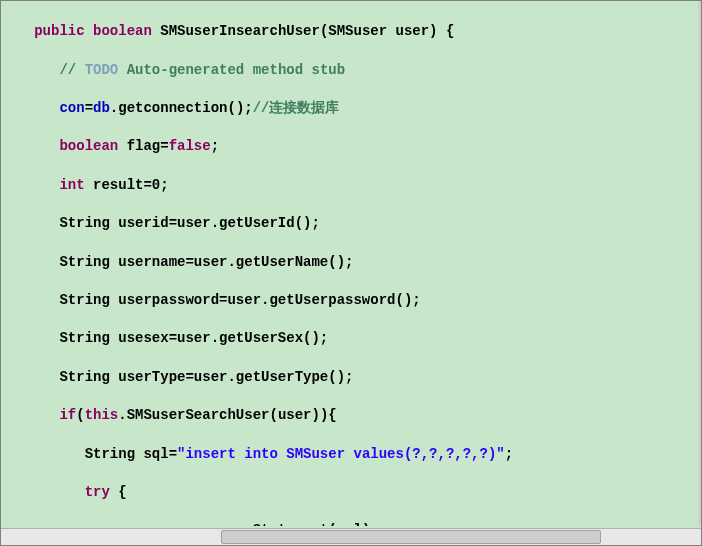 This screenshot has height=546, width=702. What do you see at coordinates (351, 416) in the screenshot?
I see `code-line: if(this.SMSuserSearchUser(user)){` at bounding box center [351, 416].